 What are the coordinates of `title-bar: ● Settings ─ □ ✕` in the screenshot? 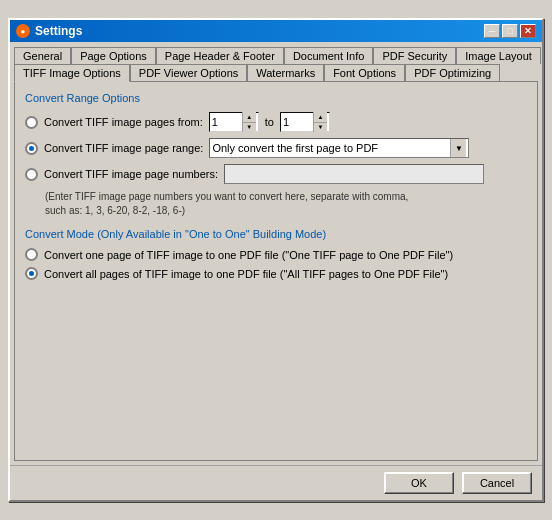 It's located at (276, 31).